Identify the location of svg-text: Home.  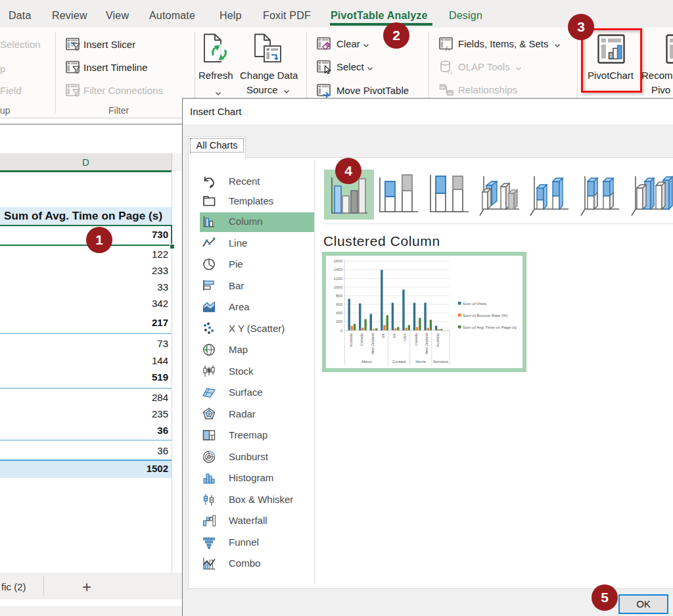
(421, 362).